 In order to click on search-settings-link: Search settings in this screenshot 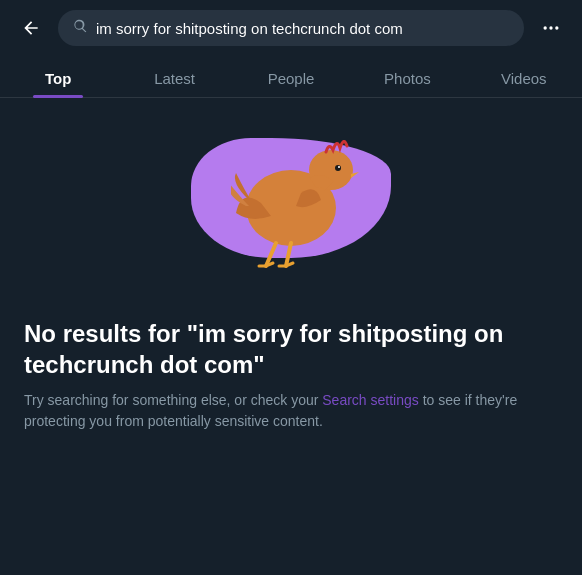, I will do `click(370, 400)`.